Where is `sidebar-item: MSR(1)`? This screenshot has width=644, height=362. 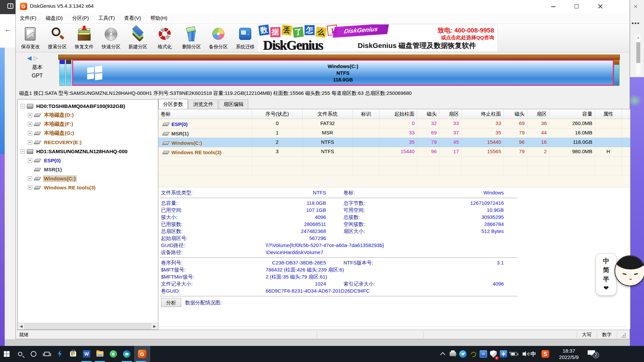
sidebar-item: MSR(1) is located at coordinates (88, 170).